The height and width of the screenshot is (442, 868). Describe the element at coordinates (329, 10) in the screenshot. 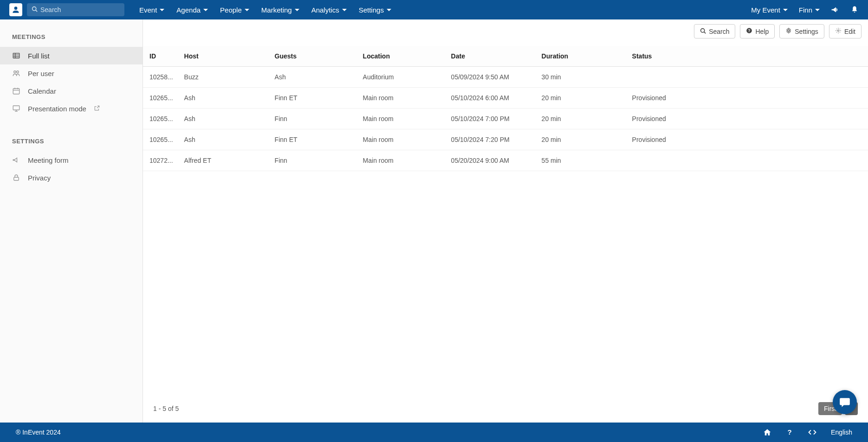

I see `nav-item-analytics: Analytics` at that location.